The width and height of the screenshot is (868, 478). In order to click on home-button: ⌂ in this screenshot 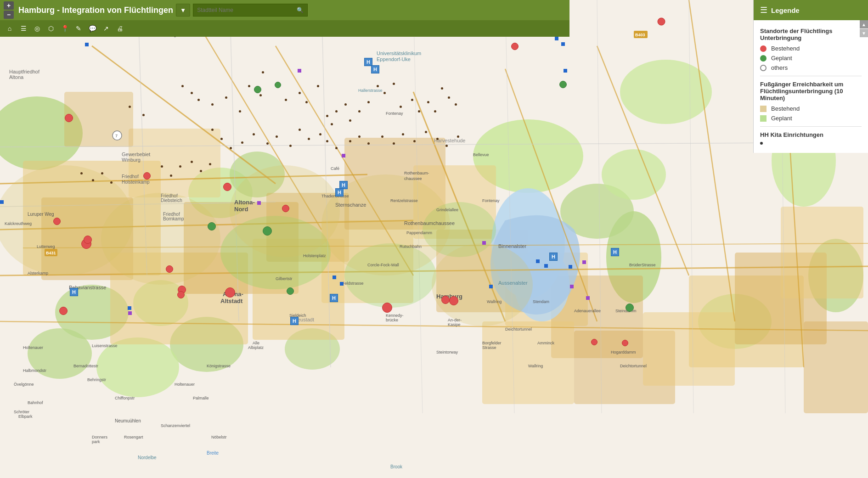, I will do `click(10, 28)`.